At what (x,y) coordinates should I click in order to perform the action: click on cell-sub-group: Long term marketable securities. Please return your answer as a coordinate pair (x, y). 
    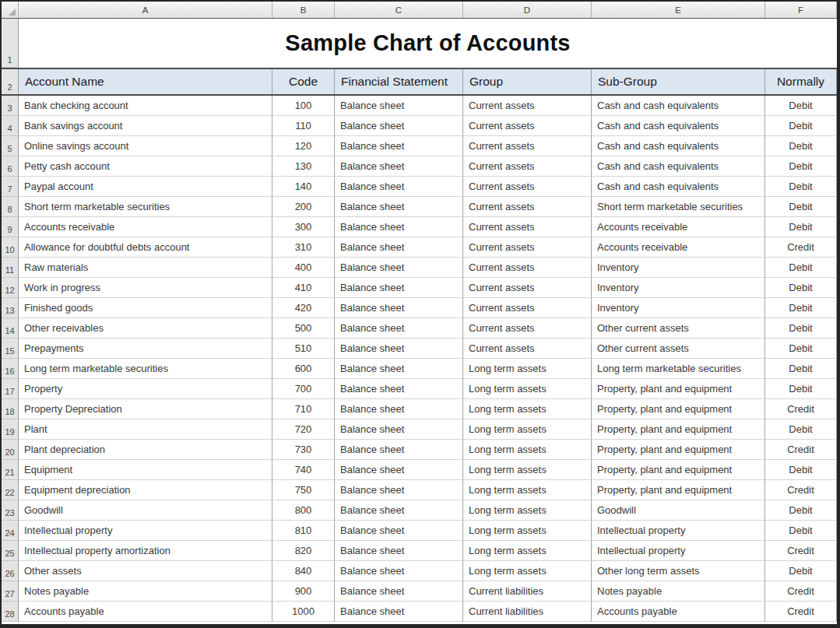
    Looking at the image, I should click on (679, 369).